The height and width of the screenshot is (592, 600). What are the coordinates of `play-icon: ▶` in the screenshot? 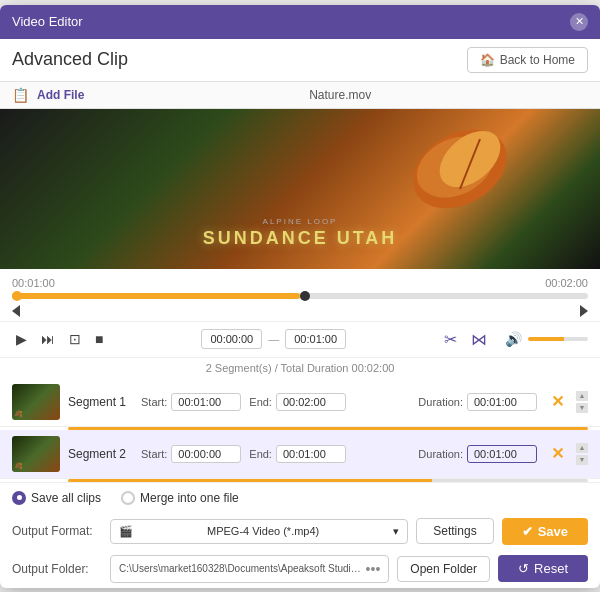 It's located at (22, 339).